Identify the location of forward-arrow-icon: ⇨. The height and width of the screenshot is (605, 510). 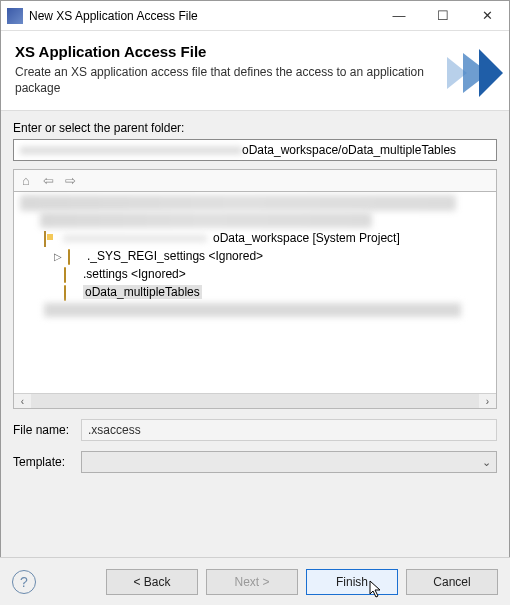
(70, 181).